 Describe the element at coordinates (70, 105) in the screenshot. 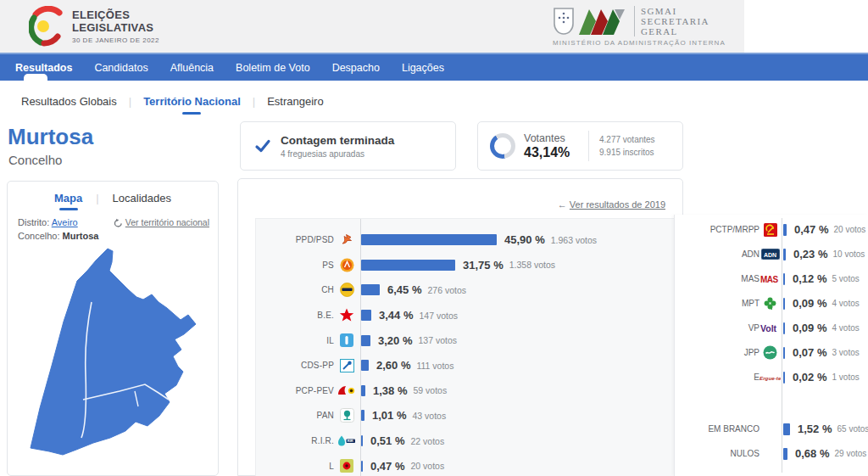

I see `subnav-tab-resultados-globais: Resultados Globais` at that location.